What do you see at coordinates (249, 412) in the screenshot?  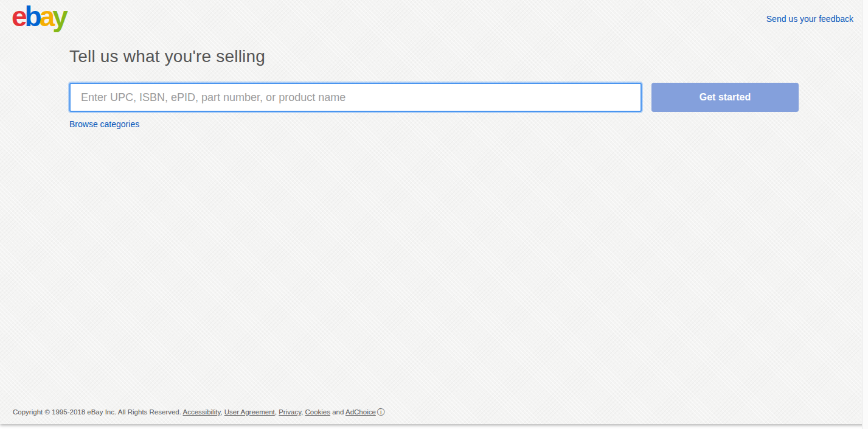 I see `footer-link-user-agreement: User Agreement` at bounding box center [249, 412].